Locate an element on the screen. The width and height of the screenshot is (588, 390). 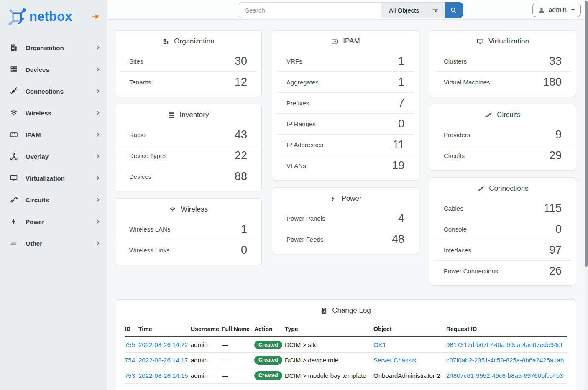
sidebar-item-label: Devices is located at coordinates (57, 69).